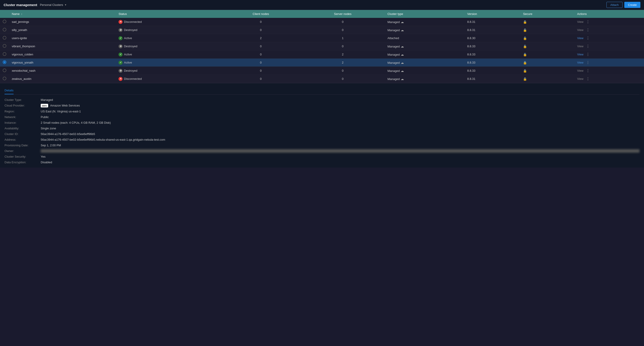  I want to click on row-name: vigorous_colden, so click(62, 54).